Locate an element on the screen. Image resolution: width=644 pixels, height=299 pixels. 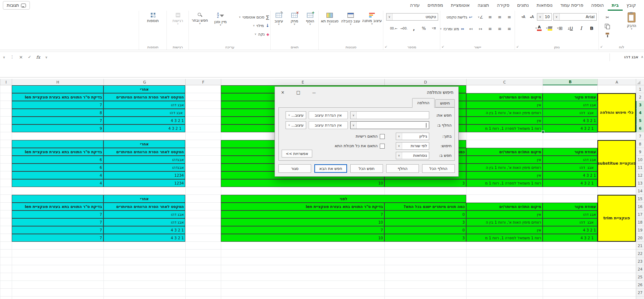
decrease-indent-icon: ↦ is located at coordinates (480, 29).